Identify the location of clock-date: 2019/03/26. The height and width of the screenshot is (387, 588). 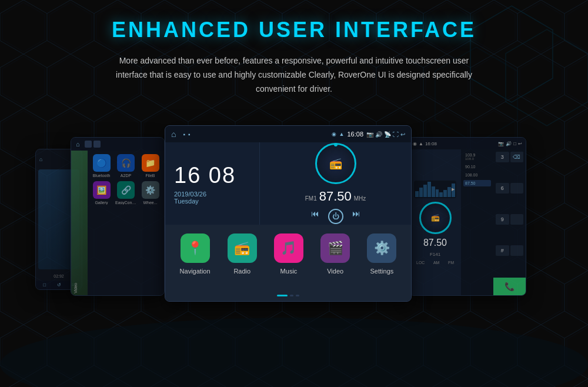
(212, 194).